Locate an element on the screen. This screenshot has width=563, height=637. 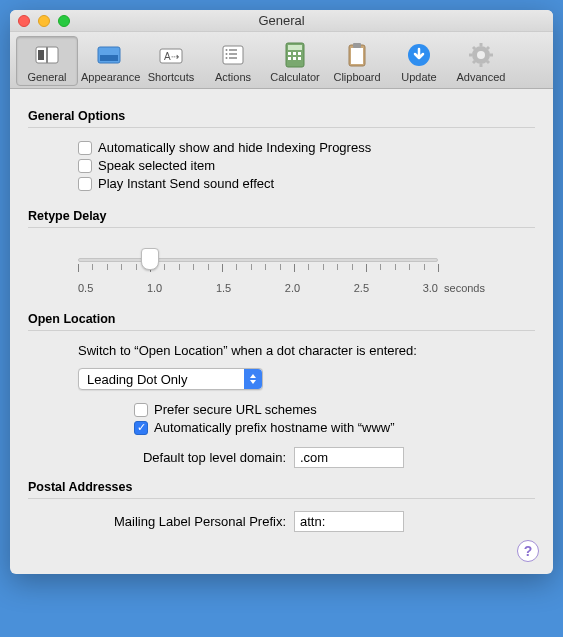
checkbox-auto-www: ✓ Automatically prefix hostname with “ww… is located at coordinates (334, 428).